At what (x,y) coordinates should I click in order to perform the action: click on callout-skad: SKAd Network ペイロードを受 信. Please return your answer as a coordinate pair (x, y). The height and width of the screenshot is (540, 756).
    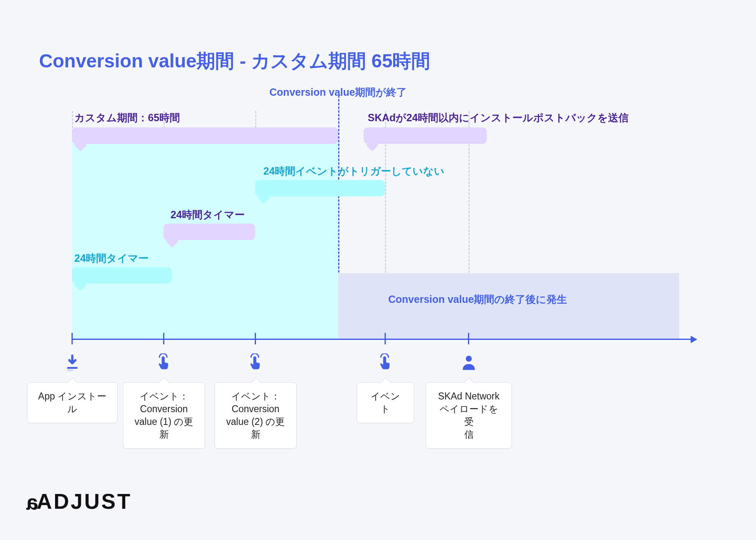
    Looking at the image, I should click on (469, 415).